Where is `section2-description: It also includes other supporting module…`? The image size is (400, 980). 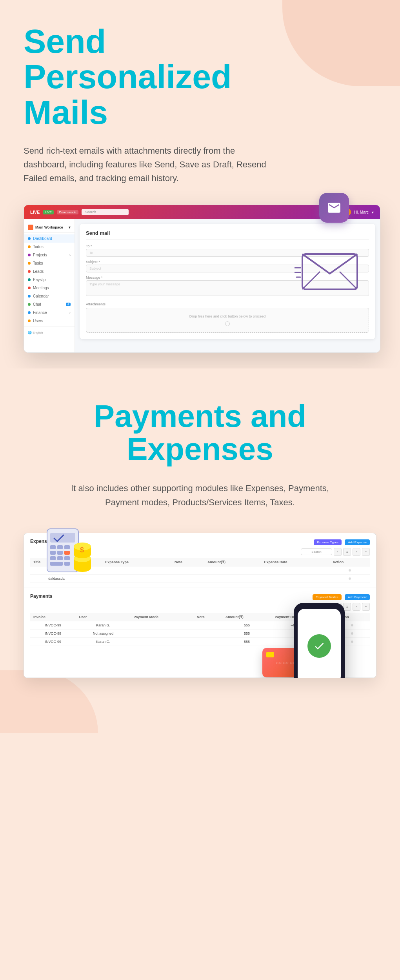
section2-description: It also includes other supporting module… is located at coordinates (200, 495).